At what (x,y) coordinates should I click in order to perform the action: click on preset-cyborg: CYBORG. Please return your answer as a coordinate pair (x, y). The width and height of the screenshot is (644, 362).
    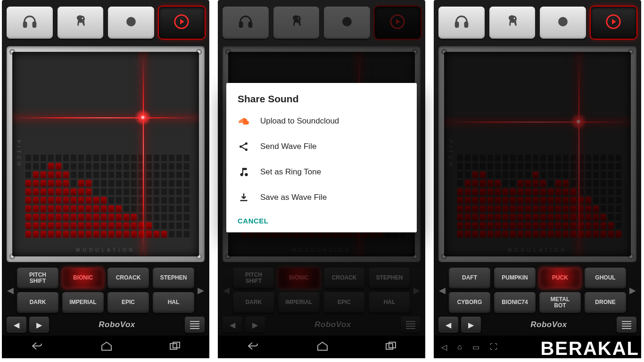
    Looking at the image, I should click on (470, 303).